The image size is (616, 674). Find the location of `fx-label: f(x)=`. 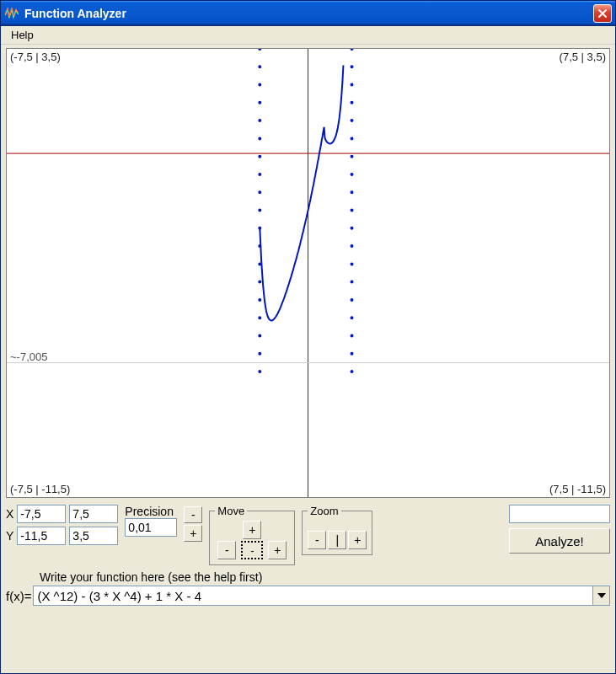

fx-label: f(x)= is located at coordinates (19, 596).